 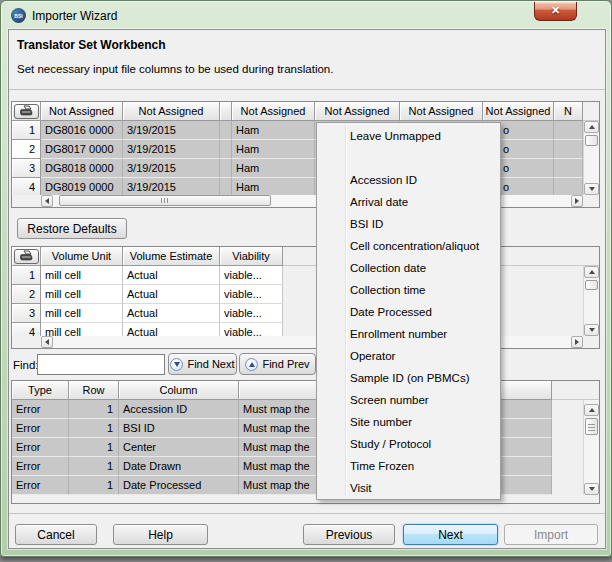 I want to click on menu-item: Visit, so click(x=408, y=488).